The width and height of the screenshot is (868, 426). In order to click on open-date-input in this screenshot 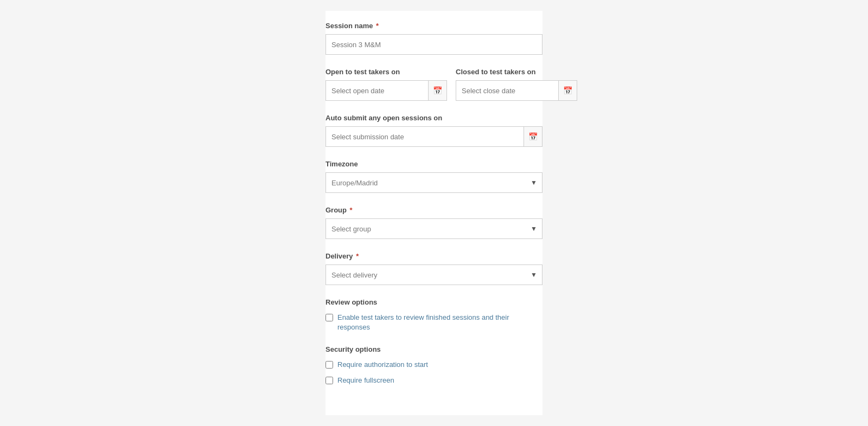, I will do `click(377, 91)`.